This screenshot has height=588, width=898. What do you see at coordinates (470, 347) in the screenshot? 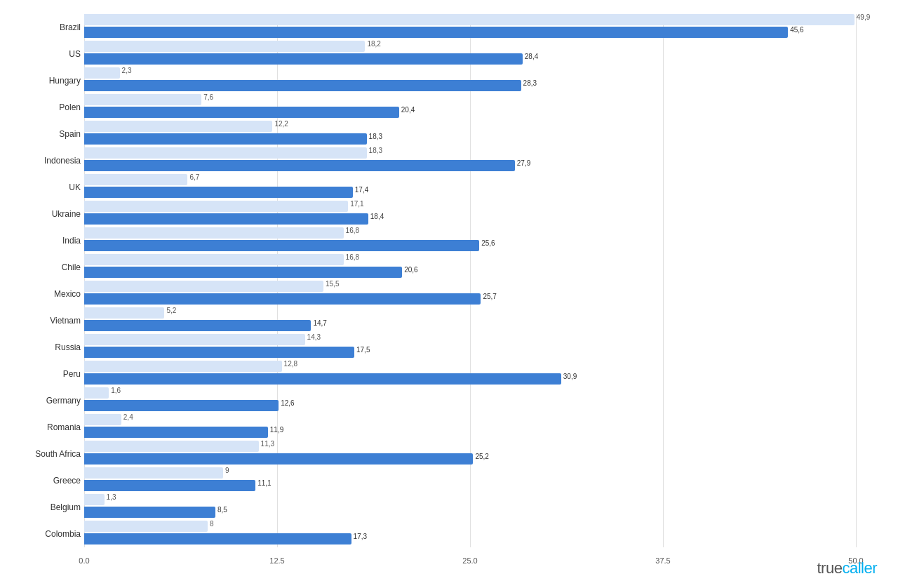
I see `bars-group: 14,317,5` at bounding box center [470, 347].